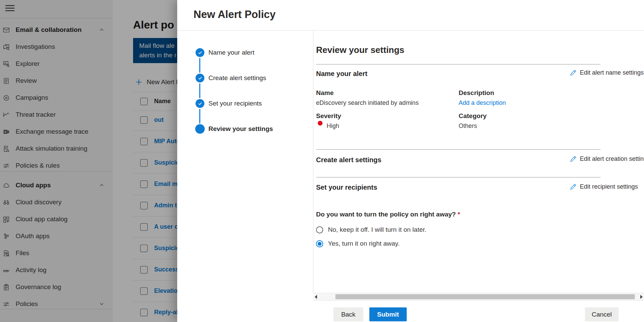 This screenshot has height=322, width=644. I want to click on panel-header: New Alert Policy, so click(411, 15).